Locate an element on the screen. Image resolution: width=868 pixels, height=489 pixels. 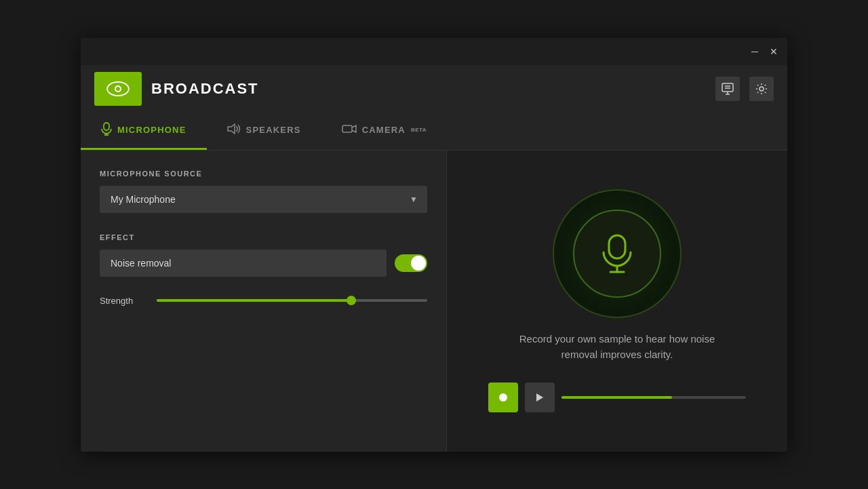
tab-camera-label: CAMERA is located at coordinates (384, 130).